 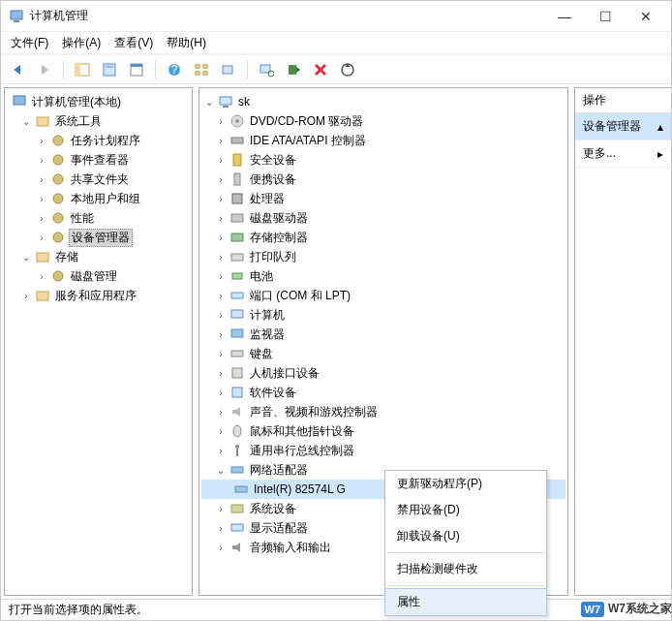 What do you see at coordinates (82, 70) in the screenshot?
I see `show-hide-tree-button` at bounding box center [82, 70].